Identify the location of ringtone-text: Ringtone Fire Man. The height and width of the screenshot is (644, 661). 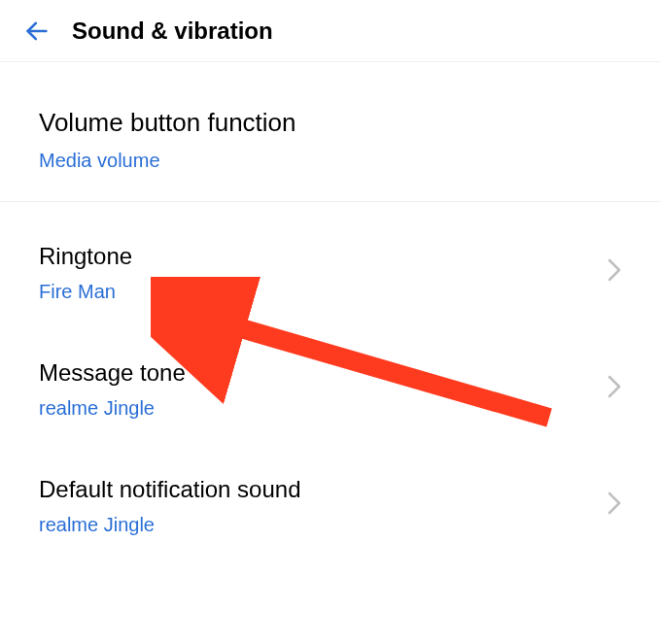
(86, 272).